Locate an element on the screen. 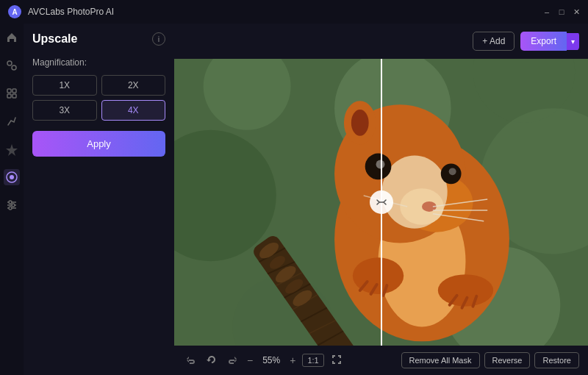 The image size is (588, 375). app-title: AVCLabs PhotoPro AI is located at coordinates (285, 12).